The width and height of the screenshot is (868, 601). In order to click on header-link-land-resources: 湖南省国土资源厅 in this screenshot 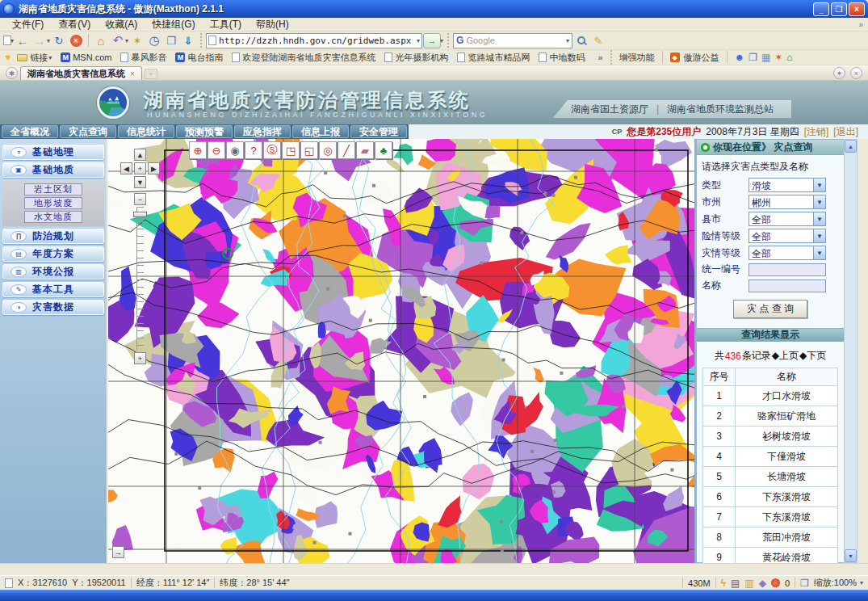, I will do `click(610, 110)`.